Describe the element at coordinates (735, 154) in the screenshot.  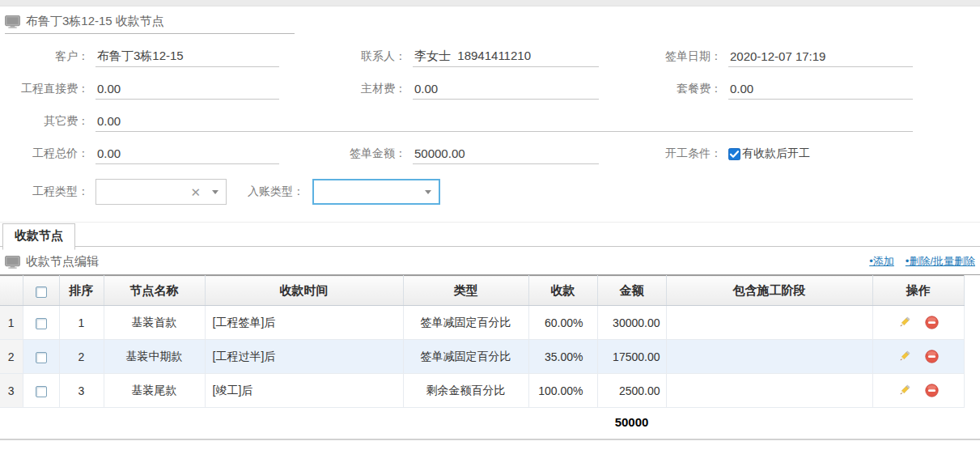
I see `start-condition-checkbox` at that location.